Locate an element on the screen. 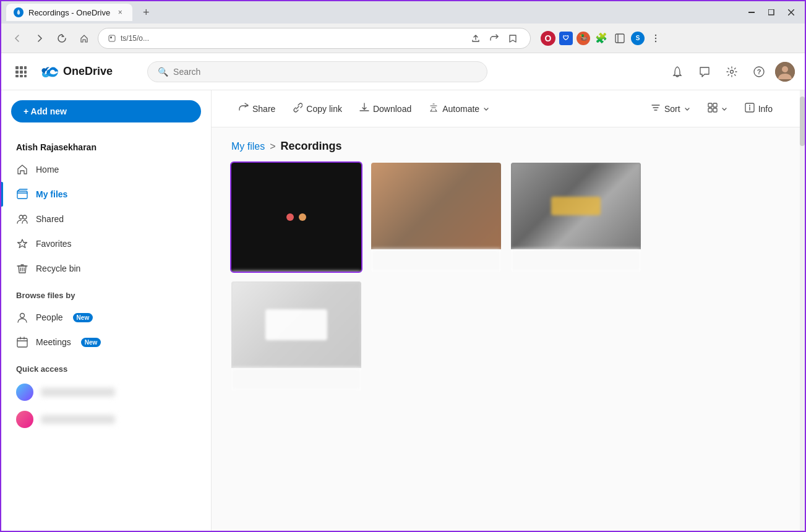 This screenshot has height=532, width=806. minimize-button is located at coordinates (752, 12).